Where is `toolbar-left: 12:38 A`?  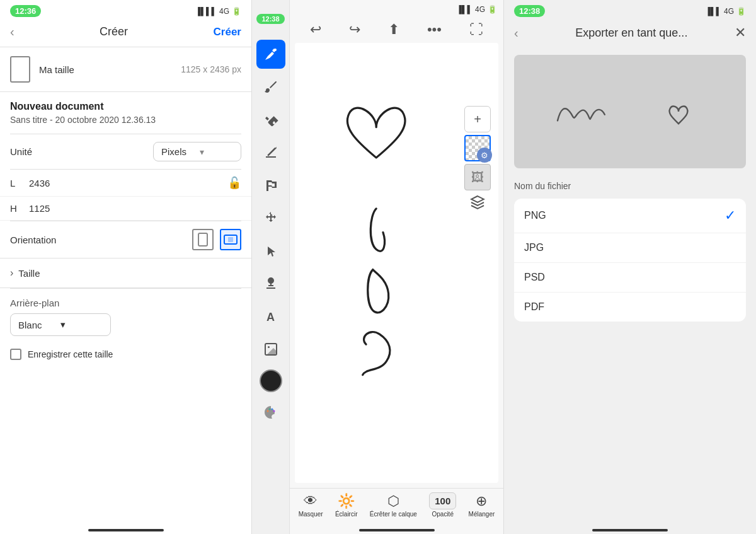
toolbar-left: 12:38 A is located at coordinates (271, 267).